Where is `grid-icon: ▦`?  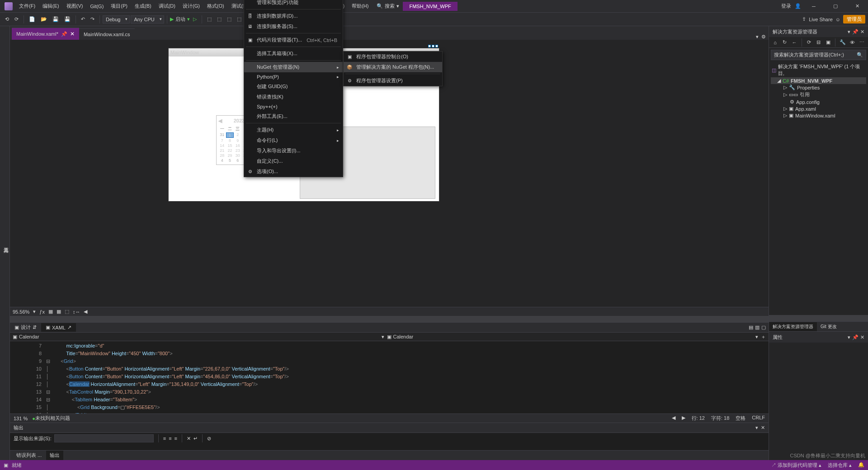 grid-icon: ▦ is located at coordinates (51, 312).